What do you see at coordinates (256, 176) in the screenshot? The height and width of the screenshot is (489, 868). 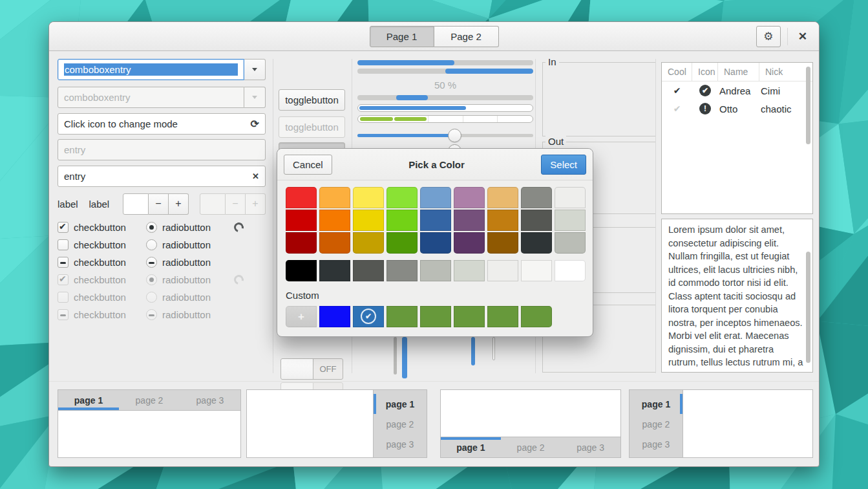 I see `clear-icon: ✕` at bounding box center [256, 176].